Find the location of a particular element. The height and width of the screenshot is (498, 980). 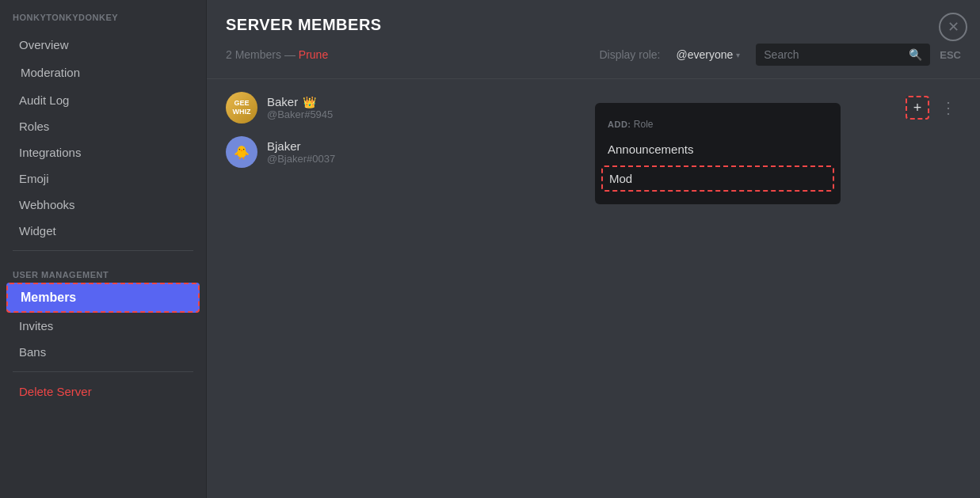

sidebar-item-label: Moderation is located at coordinates (51, 73).